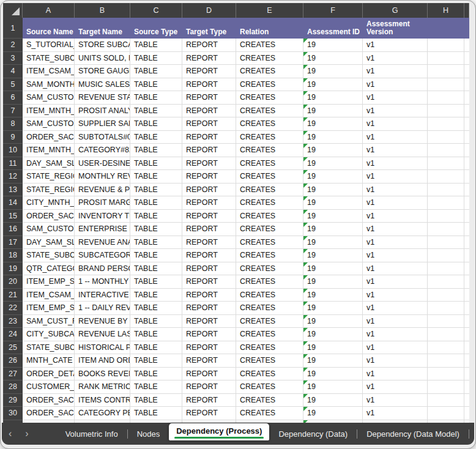 The height and width of the screenshot is (449, 476). What do you see at coordinates (13, 59) in the screenshot?
I see `row-number-3: 3` at bounding box center [13, 59].